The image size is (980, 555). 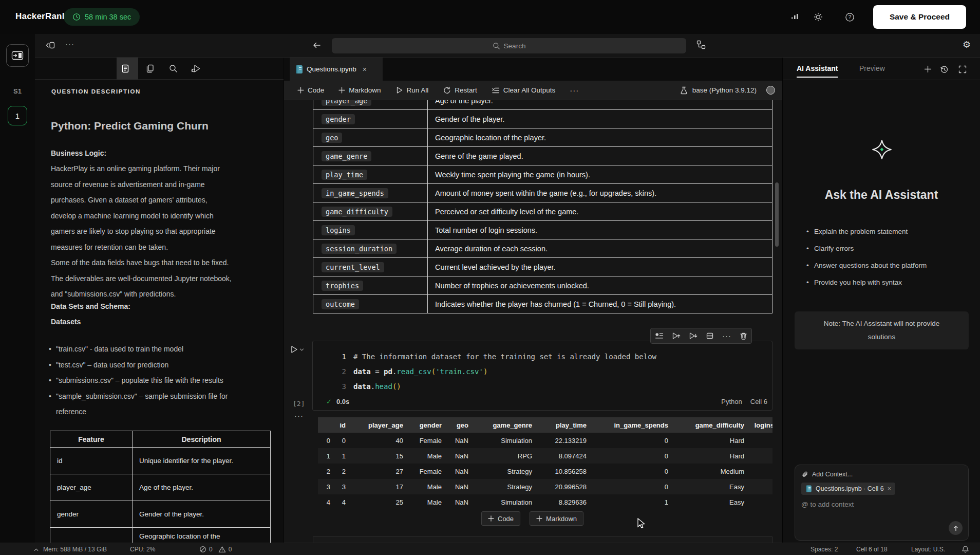 What do you see at coordinates (70, 44) in the screenshot?
I see `panel-more-icon: ···` at bounding box center [70, 44].